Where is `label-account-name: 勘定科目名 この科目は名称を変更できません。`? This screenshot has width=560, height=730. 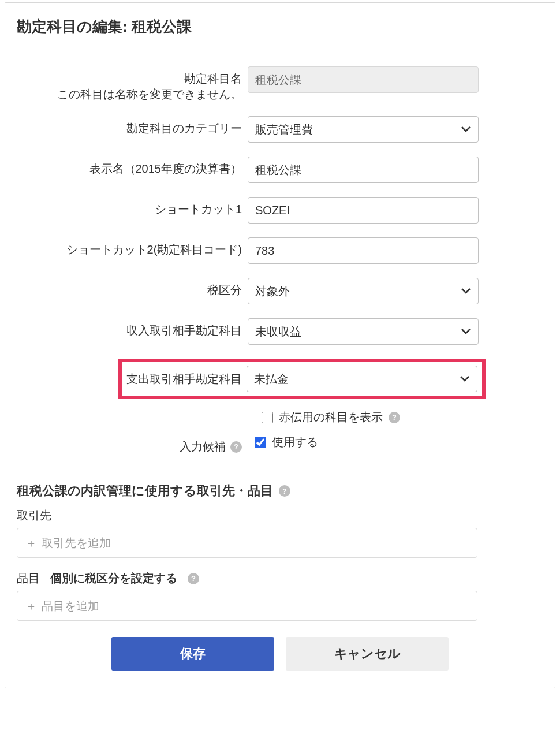 label-account-name: 勘定科目名 この科目は名称を変更できません。 is located at coordinates (129, 84).